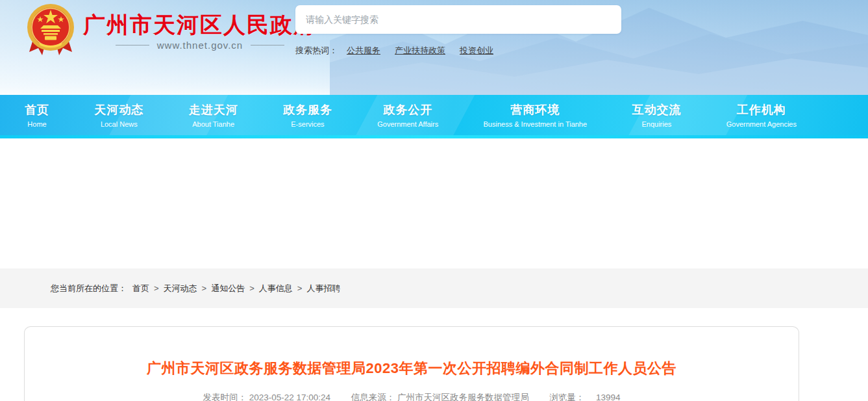  Describe the element at coordinates (200, 25) in the screenshot. I see `site-title: 广州市天河区人民政府` at that location.